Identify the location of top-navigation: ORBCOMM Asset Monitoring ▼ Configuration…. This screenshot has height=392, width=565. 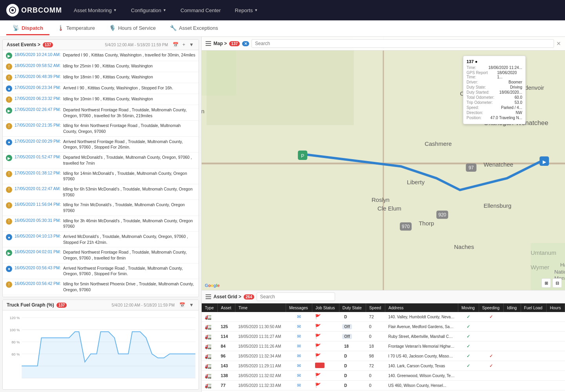
(282, 10).